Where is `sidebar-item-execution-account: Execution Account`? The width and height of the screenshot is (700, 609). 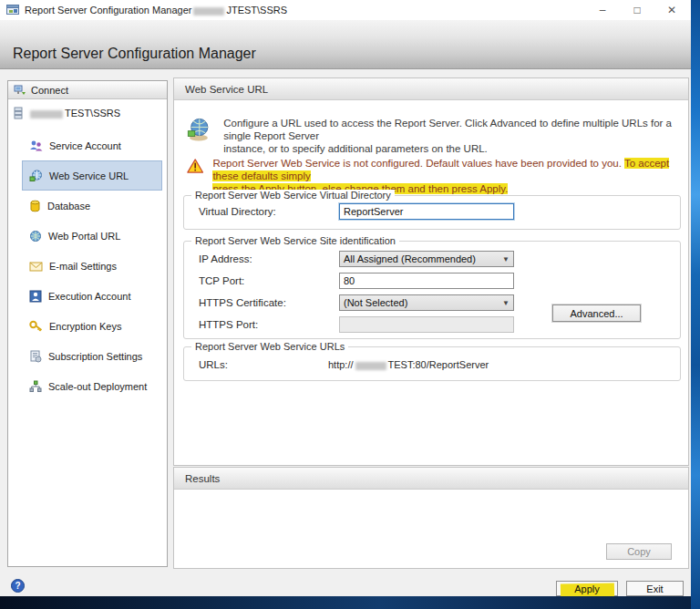
sidebar-item-execution-account: Execution Account is located at coordinates (92, 295).